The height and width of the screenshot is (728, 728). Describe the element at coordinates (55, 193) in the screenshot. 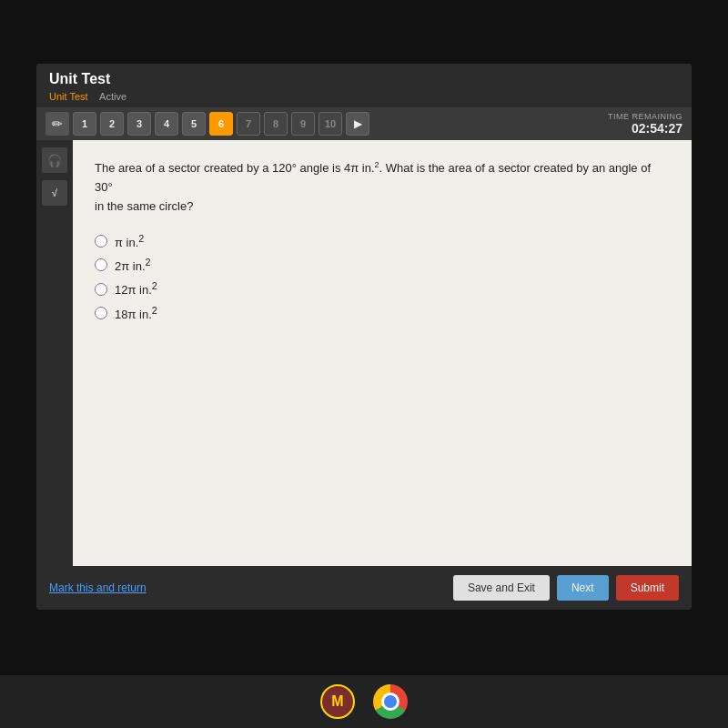

I see `formula-tool-button: √` at that location.